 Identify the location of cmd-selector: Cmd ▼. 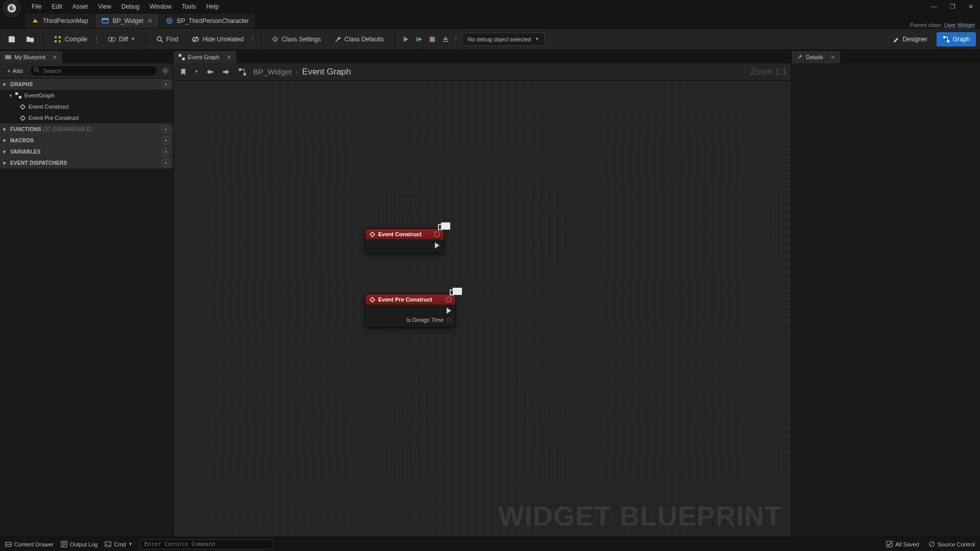
(118, 544).